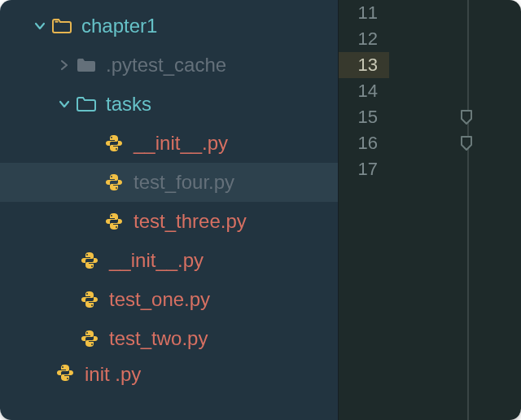  Describe the element at coordinates (169, 143) in the screenshot. I see `tree-file-init-tasks: __init__.py` at that location.